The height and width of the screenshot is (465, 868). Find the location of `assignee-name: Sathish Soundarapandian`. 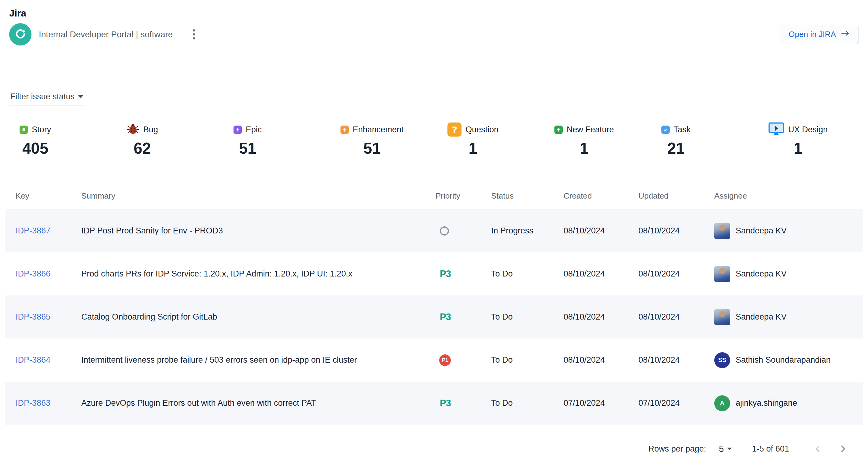

assignee-name: Sathish Soundarapandian is located at coordinates (783, 360).